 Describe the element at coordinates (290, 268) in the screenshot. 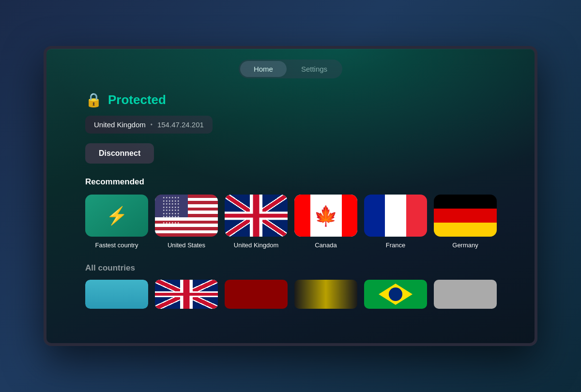

I see `all-countries-title: All countries` at that location.